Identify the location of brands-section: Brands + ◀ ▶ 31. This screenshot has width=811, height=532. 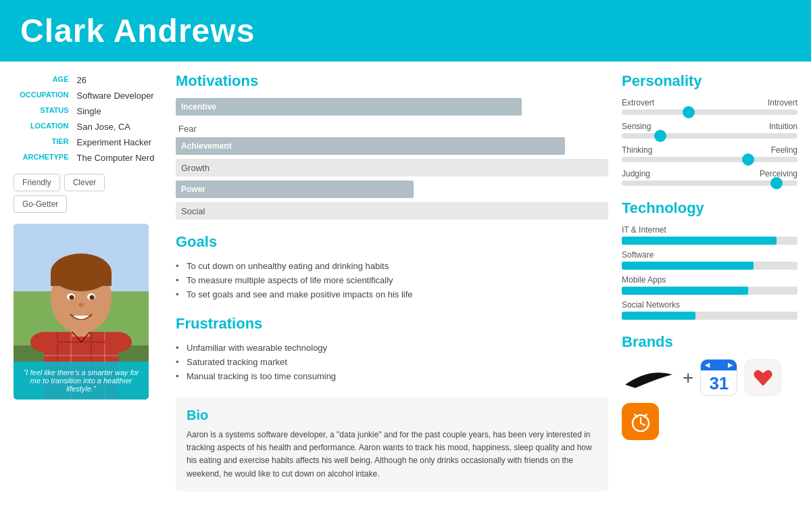
(710, 387).